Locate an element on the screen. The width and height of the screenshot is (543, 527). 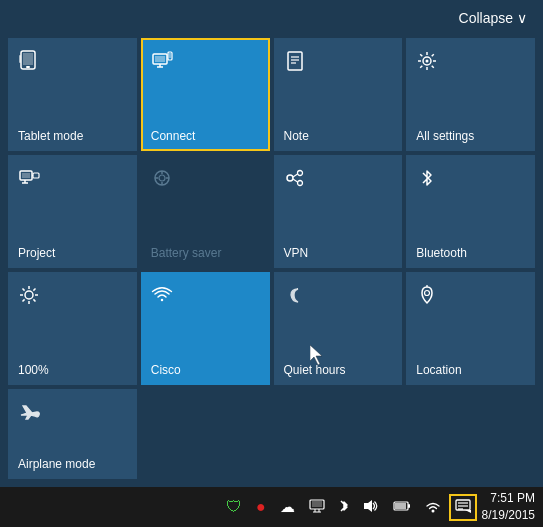
location-icon is located at coordinates (427, 298).